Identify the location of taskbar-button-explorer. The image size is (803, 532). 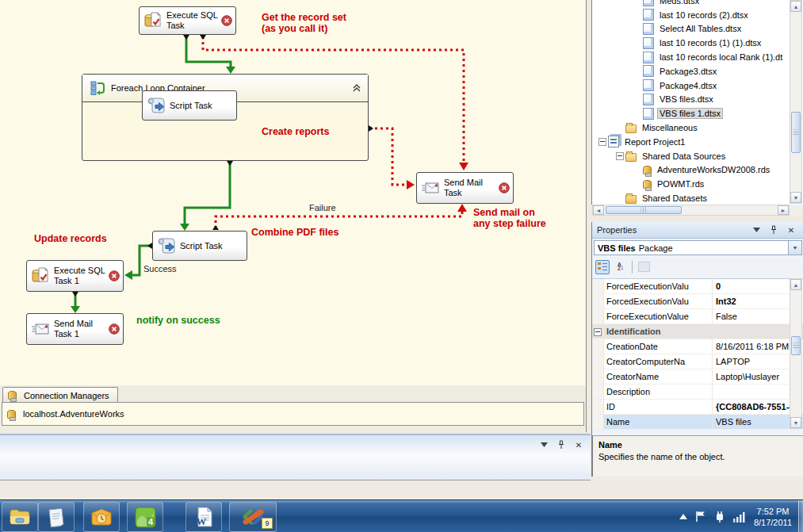
(20, 517).